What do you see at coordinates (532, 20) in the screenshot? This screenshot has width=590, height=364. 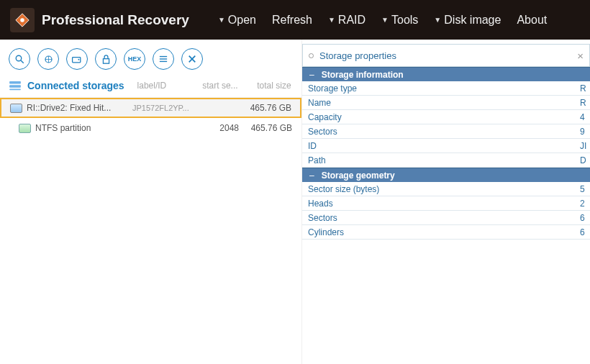 I see `menu-about: About` at bounding box center [532, 20].